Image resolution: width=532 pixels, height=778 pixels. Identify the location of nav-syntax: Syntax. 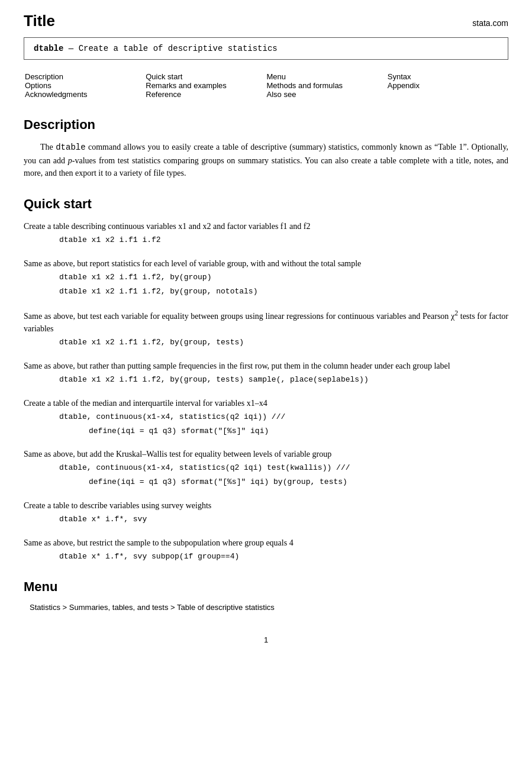
(447, 77).